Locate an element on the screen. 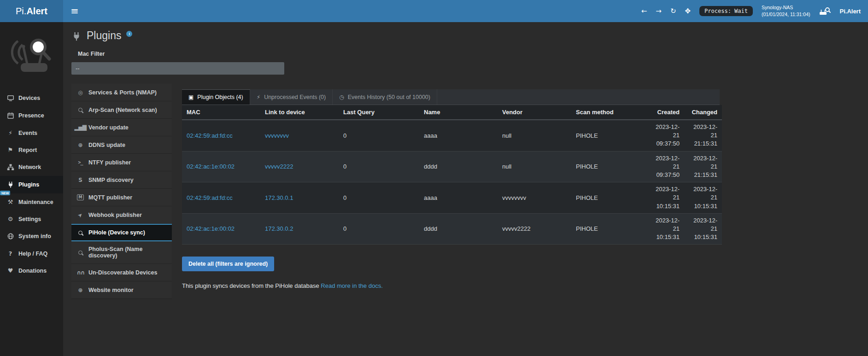 This screenshot has height=356, width=868. plugin-menu-item-nmap: ◎ Services & Ports (NMAP) is located at coordinates (122, 93).